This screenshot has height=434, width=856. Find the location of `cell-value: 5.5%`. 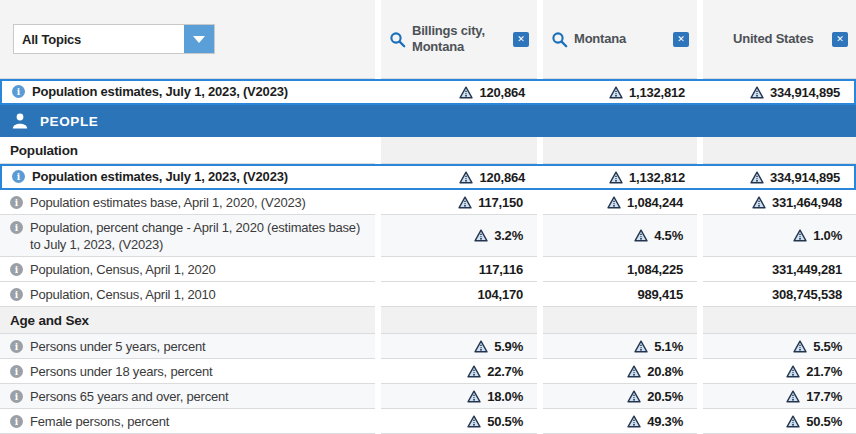

cell-value: 5.5% is located at coordinates (828, 346).